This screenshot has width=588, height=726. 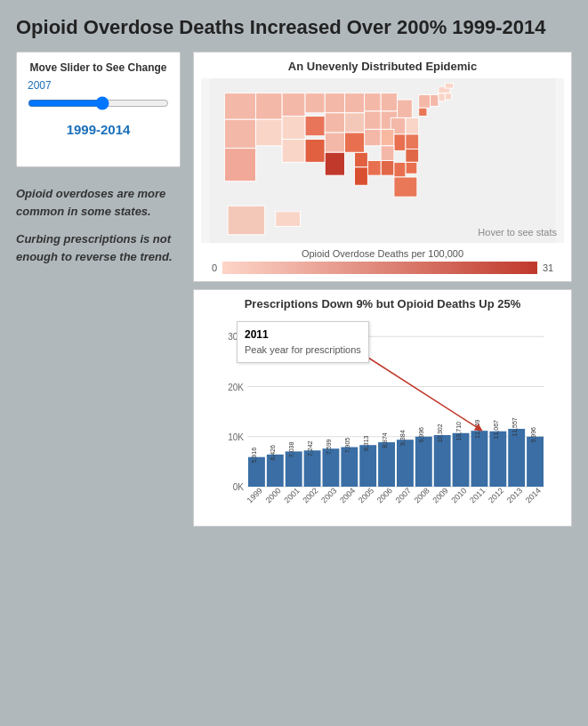 What do you see at coordinates (294, 28) in the screenshot?
I see `page-title: Opioid Overdose Deaths Increased Over 20…` at bounding box center [294, 28].